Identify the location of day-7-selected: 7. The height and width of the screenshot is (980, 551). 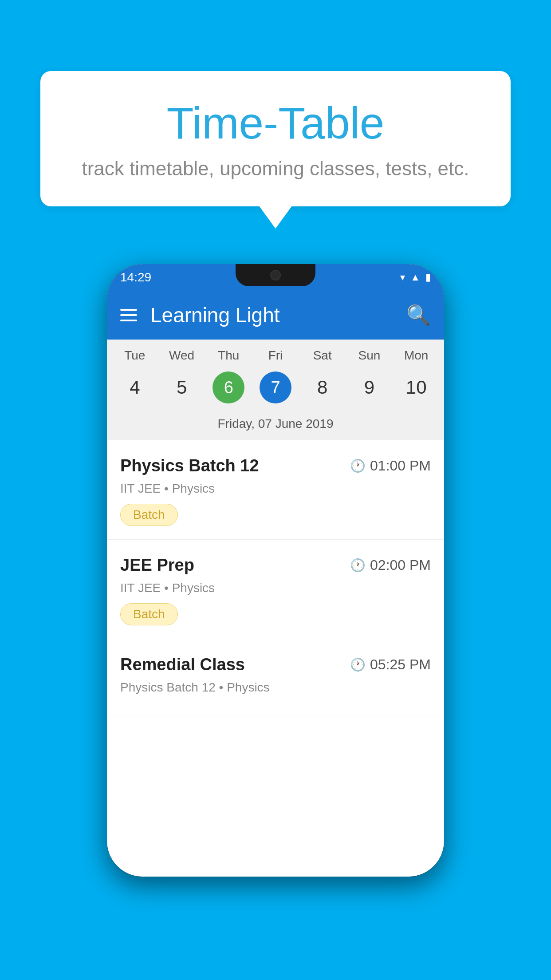
(276, 387).